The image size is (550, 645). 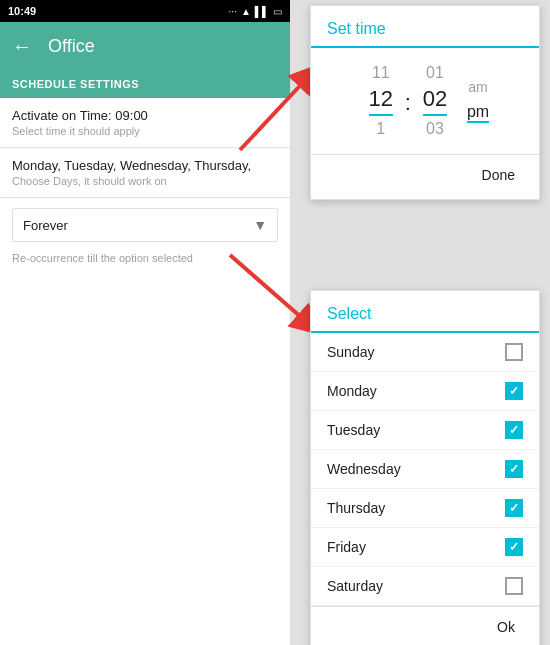 What do you see at coordinates (425, 102) in the screenshot?
I see `set-time-dialog: Set time 11 12 1 : 01 02 03 am pm Done` at bounding box center [425, 102].